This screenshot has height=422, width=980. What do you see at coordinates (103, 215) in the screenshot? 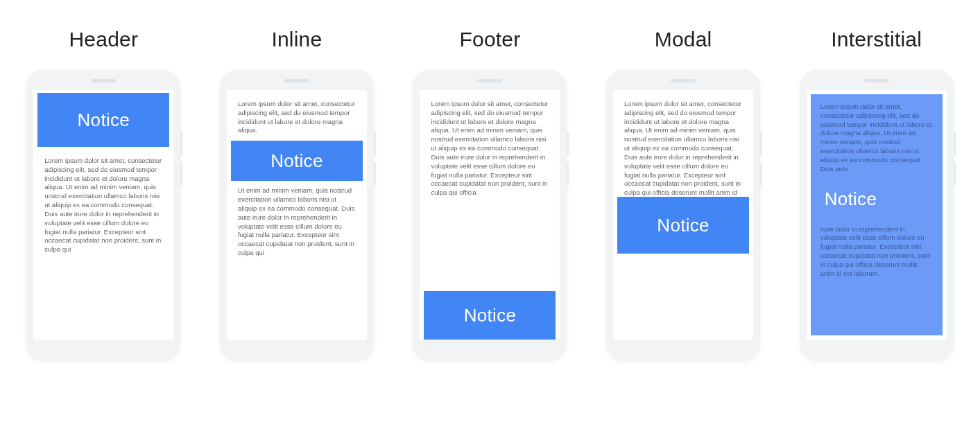
I see `phone-screen: Notice Lorem ipsum dolor sit amet, conse…` at bounding box center [103, 215].